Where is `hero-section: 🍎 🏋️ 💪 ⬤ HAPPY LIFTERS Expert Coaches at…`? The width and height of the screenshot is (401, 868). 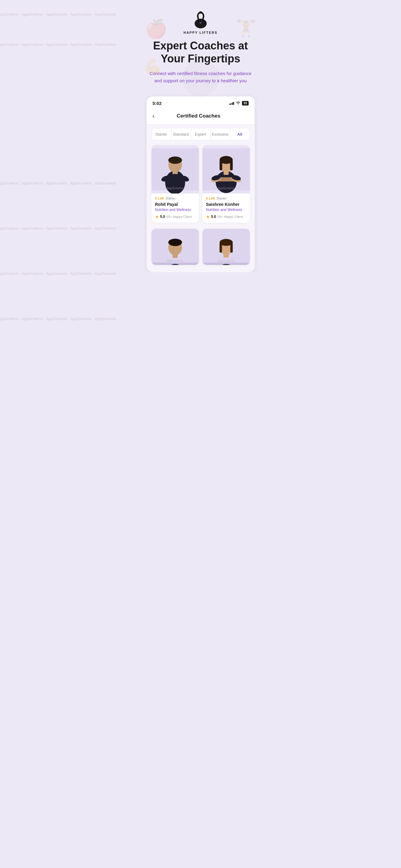
hero-section: 🍎 🏋️ 💪 ⬤ HAPPY LIFTERS Expert Coaches at… is located at coordinates (200, 46).